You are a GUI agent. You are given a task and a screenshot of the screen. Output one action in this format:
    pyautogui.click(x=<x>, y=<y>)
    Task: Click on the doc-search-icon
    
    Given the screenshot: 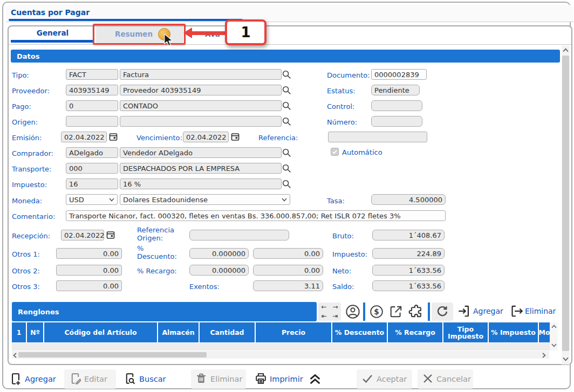 What is the action you would take?
    pyautogui.click(x=129, y=379)
    